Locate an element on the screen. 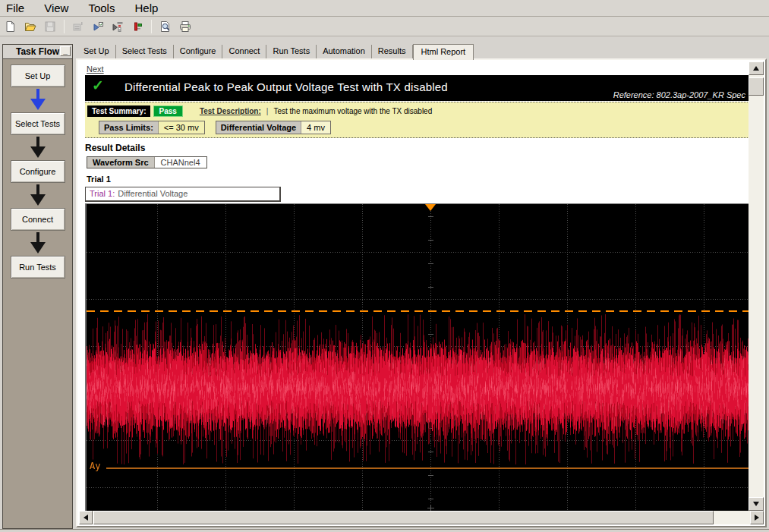 The image size is (769, 532). connect-setup-icon is located at coordinates (78, 27).